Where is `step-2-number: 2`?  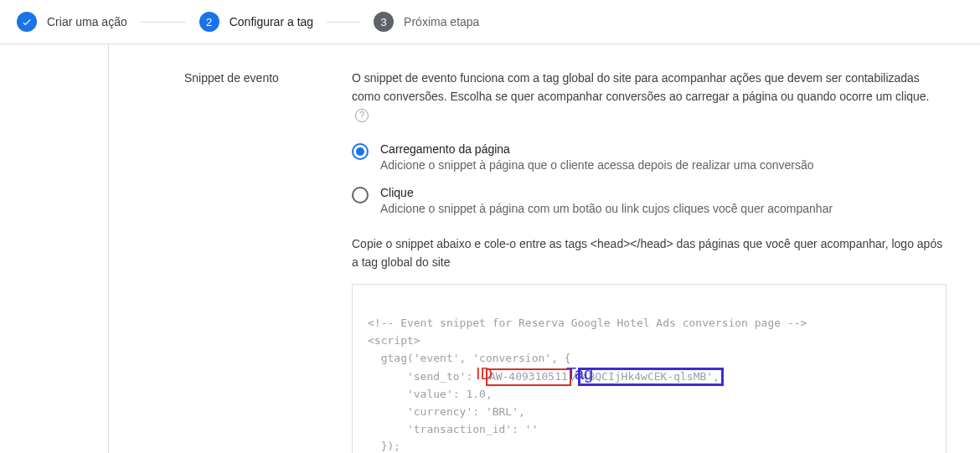 step-2-number: 2 is located at coordinates (209, 22).